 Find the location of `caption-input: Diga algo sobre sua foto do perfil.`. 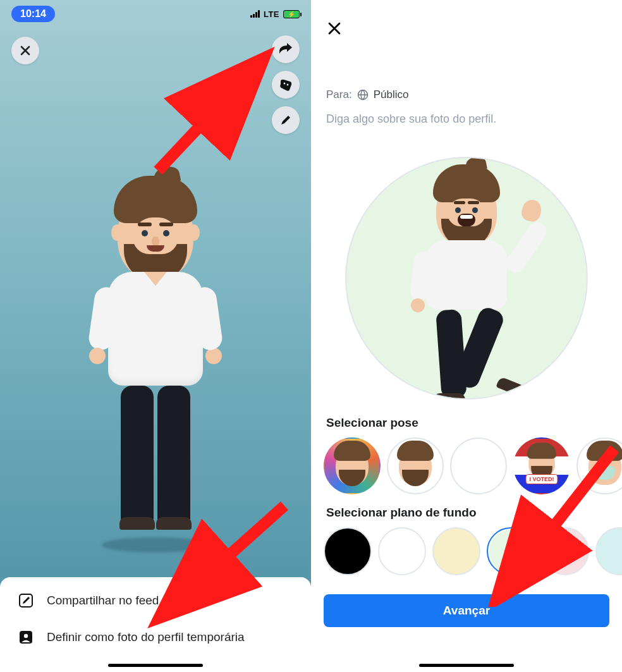

caption-input: Diga algo sobre sua foto do perfil. is located at coordinates (411, 119).